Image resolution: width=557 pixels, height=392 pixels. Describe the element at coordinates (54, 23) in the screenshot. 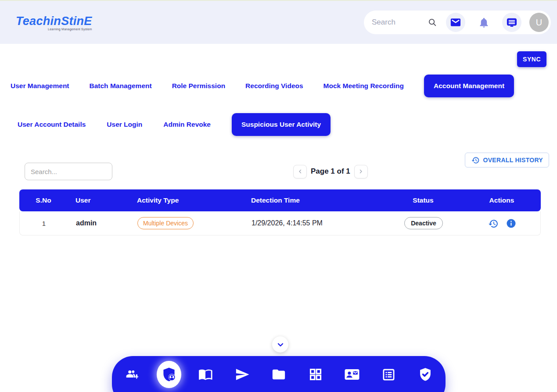

I see `app-logo: TeachinStinE Learning Management System` at that location.